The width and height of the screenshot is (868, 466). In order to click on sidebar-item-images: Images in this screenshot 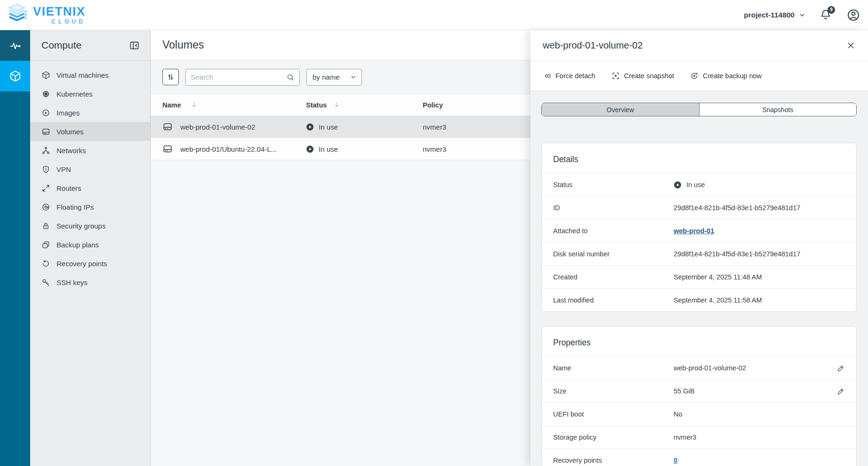, I will do `click(90, 113)`.